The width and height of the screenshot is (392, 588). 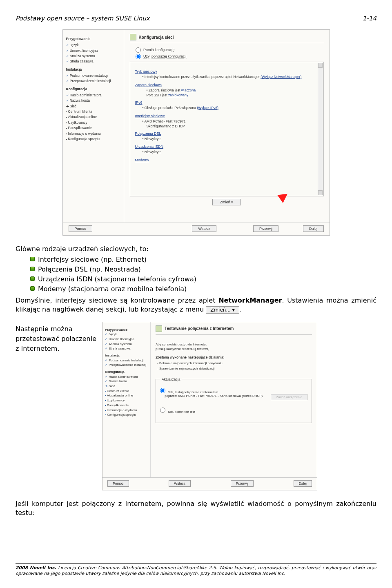 I want to click on sidebar-group-konfiguracja: Konfiguracja, so click(x=93, y=89).